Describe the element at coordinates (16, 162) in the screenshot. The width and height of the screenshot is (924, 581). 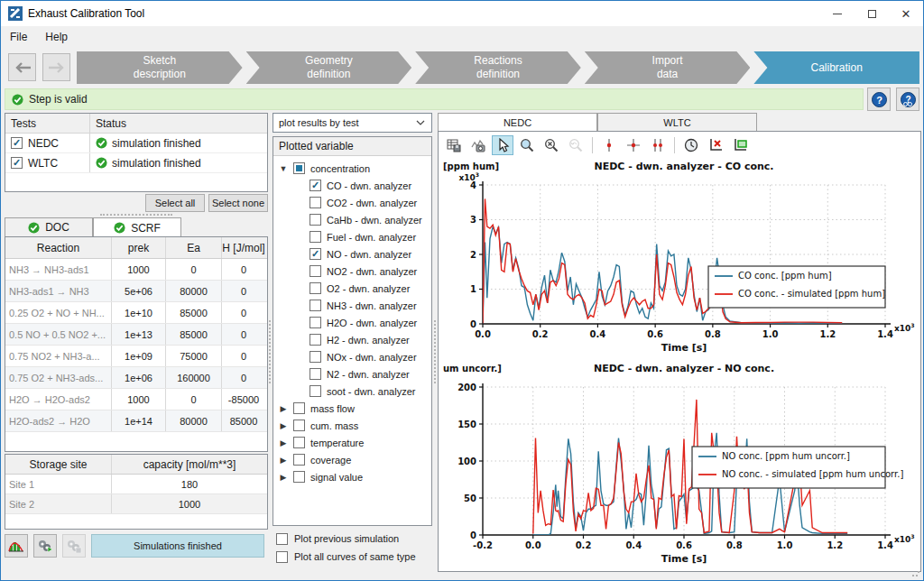
I see `test-checkbox-wltc` at that location.